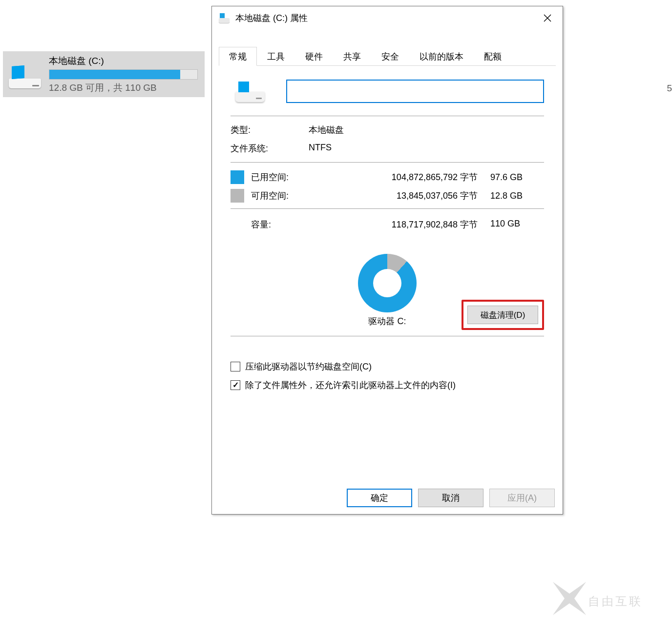 The image size is (672, 618). What do you see at coordinates (517, 196) in the screenshot?
I see `free-human: 12.8 GB` at bounding box center [517, 196].